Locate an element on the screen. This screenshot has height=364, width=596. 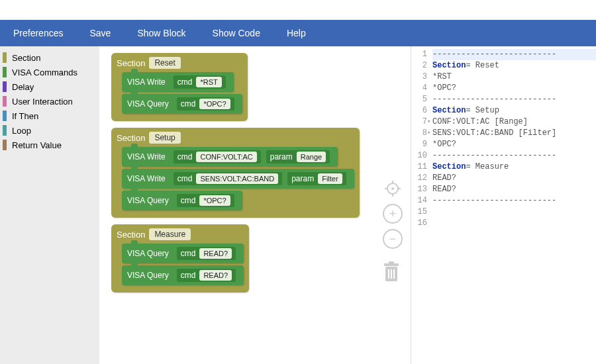
toolbox-item: VISA Commands is located at coordinates (50, 72).